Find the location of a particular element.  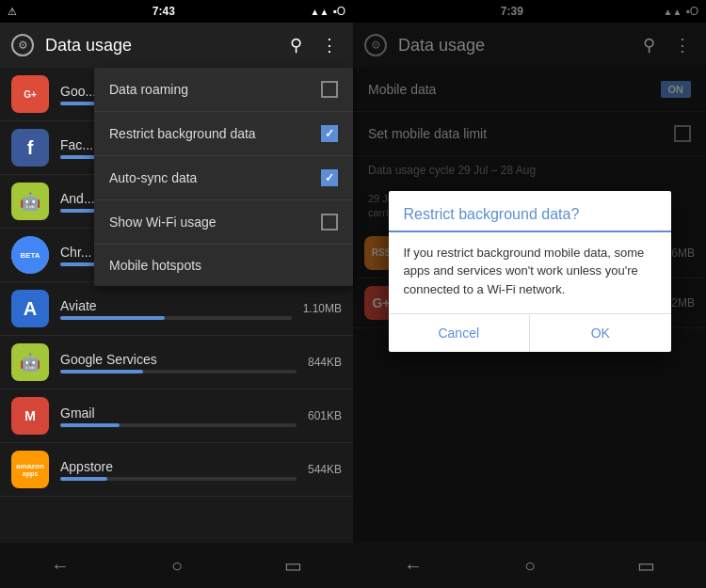

app-item-gmail: M Gmail 601KB is located at coordinates (177, 416).